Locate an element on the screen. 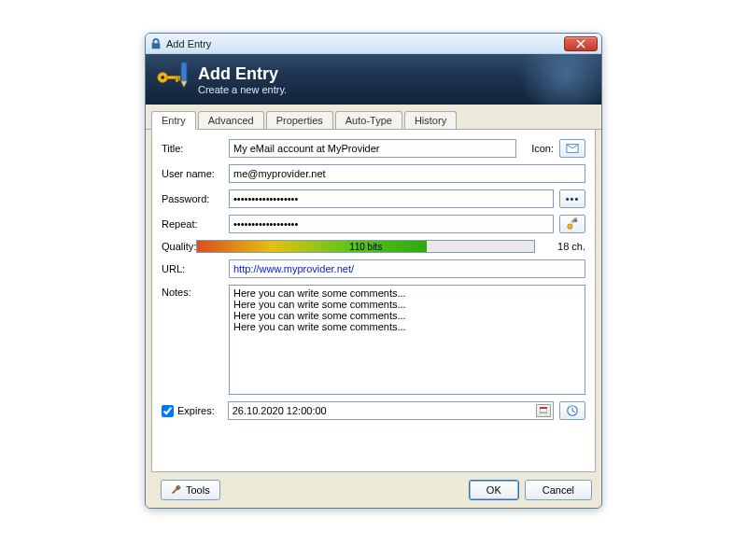  expires-checkbox is located at coordinates (168, 411).